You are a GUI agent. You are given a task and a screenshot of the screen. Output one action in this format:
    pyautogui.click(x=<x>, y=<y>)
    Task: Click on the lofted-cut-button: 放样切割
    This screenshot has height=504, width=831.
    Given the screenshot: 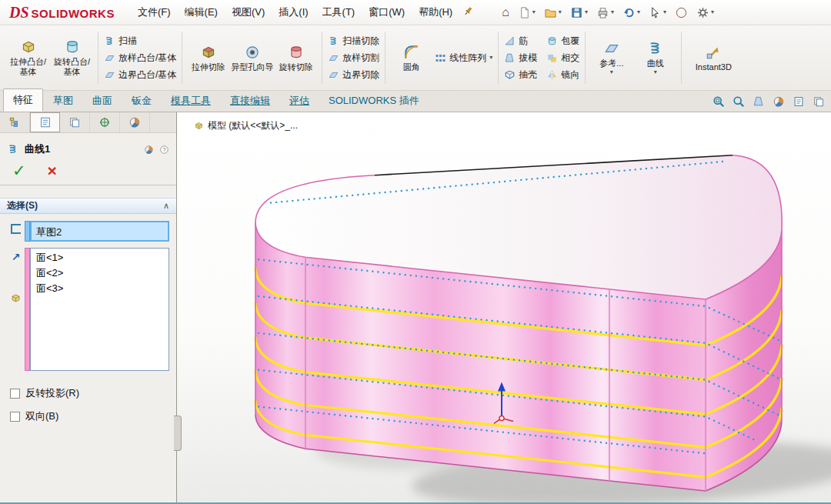 What is the action you would take?
    pyautogui.click(x=354, y=58)
    